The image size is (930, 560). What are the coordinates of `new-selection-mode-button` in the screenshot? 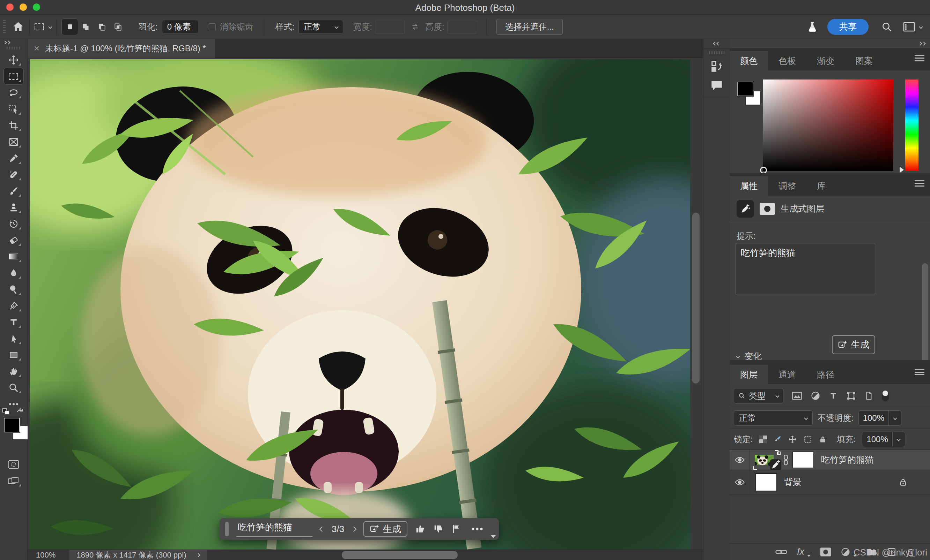 It's located at (70, 27).